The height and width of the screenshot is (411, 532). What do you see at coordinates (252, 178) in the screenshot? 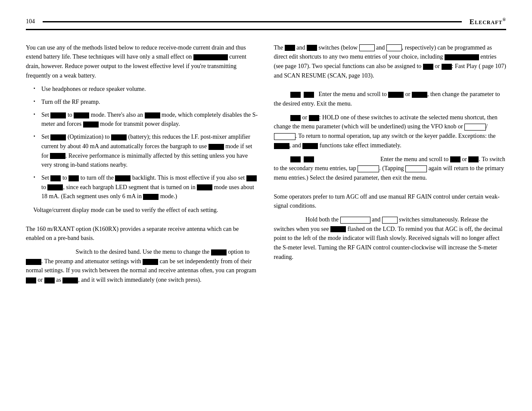
I see `redacted-box-set4` at bounding box center [252, 178].